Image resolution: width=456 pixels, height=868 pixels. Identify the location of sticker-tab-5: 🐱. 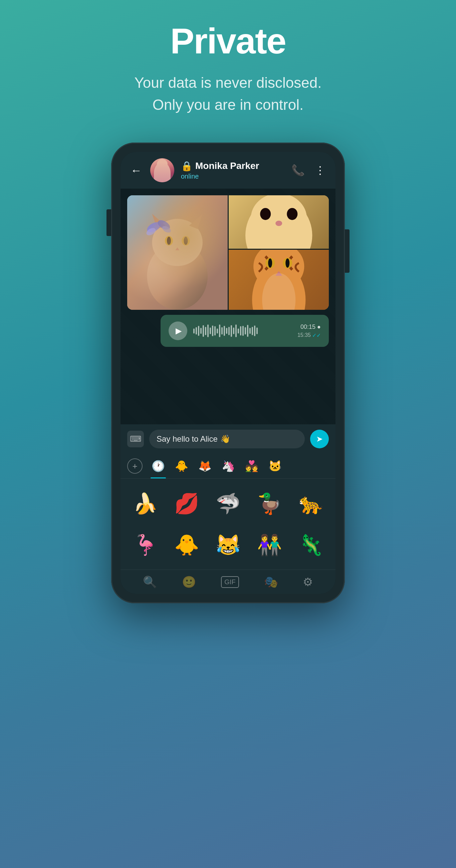
(275, 466).